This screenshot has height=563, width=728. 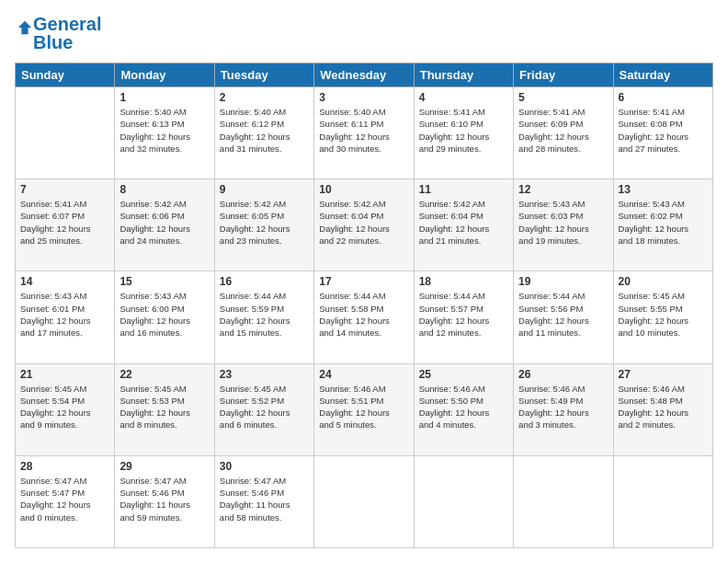 I want to click on day-cell: 23Sunrise: 5:45 AM Sunset: 5:52 PM Dayli…, so click(x=264, y=409).